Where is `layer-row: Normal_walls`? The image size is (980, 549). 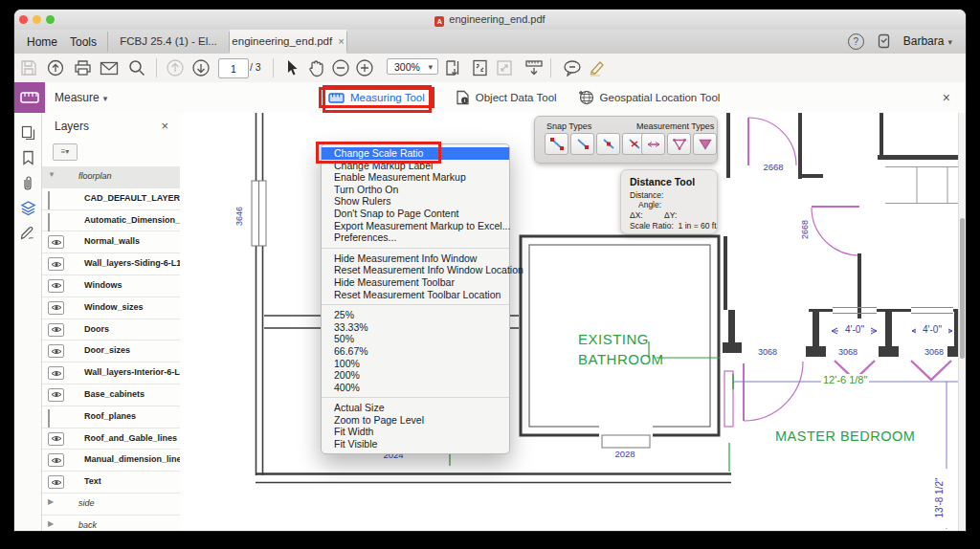 layer-row: Normal_walls is located at coordinates (111, 243).